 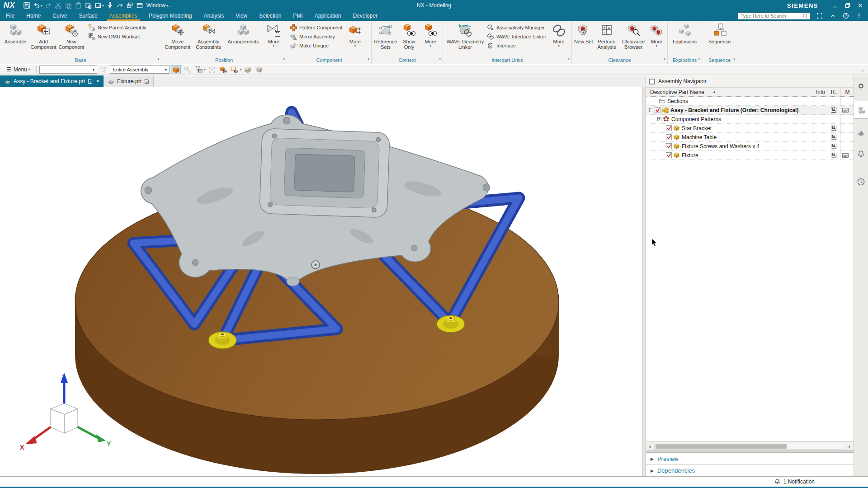 What do you see at coordinates (130, 5) in the screenshot?
I see `cascade-windows-button` at bounding box center [130, 5].